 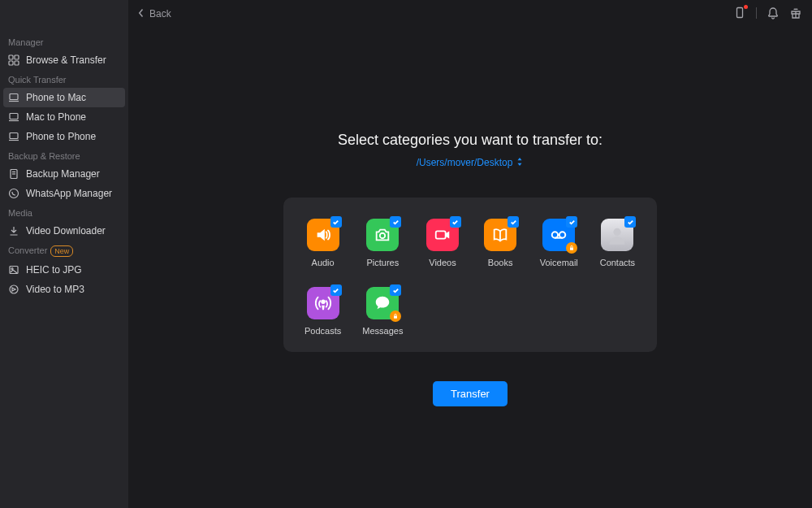 I want to click on grid-icon, so click(x=14, y=60).